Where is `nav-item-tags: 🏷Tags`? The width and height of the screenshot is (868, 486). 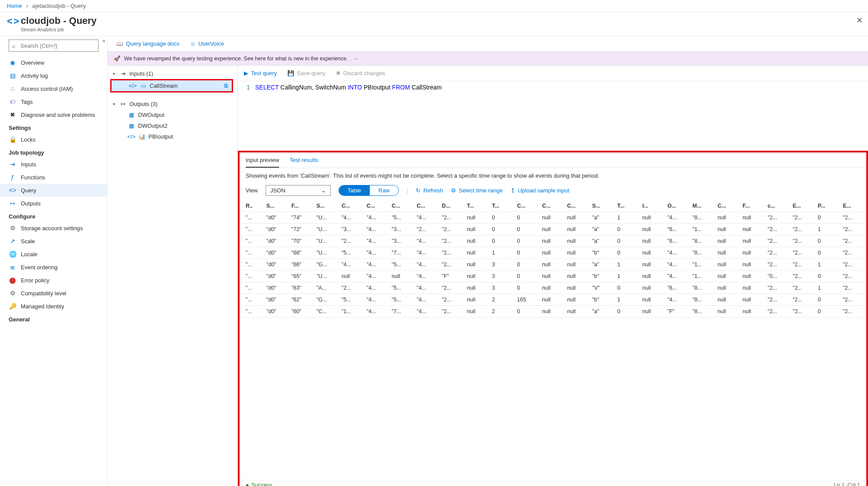
nav-item-tags: 🏷Tags is located at coordinates (54, 102).